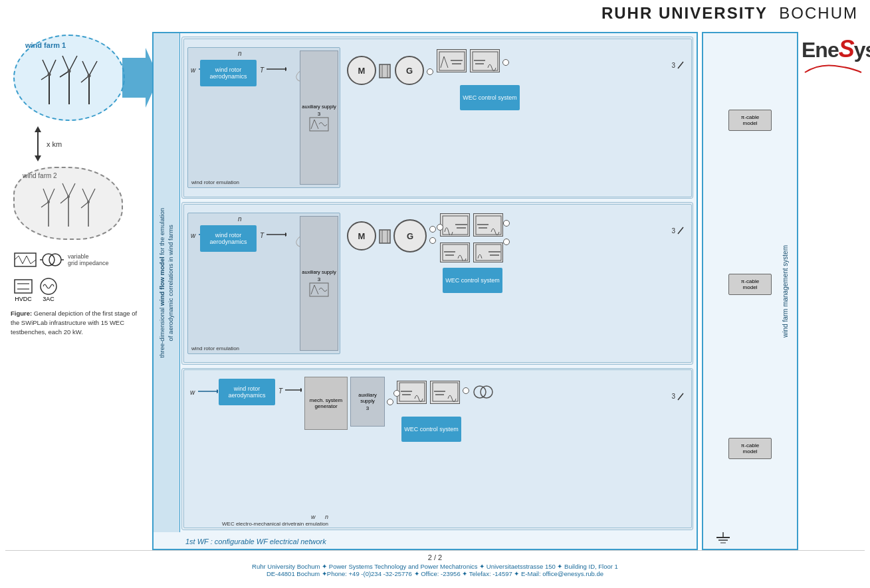 The width and height of the screenshot is (870, 588). I want to click on university-location: BOCHUM, so click(819, 13).